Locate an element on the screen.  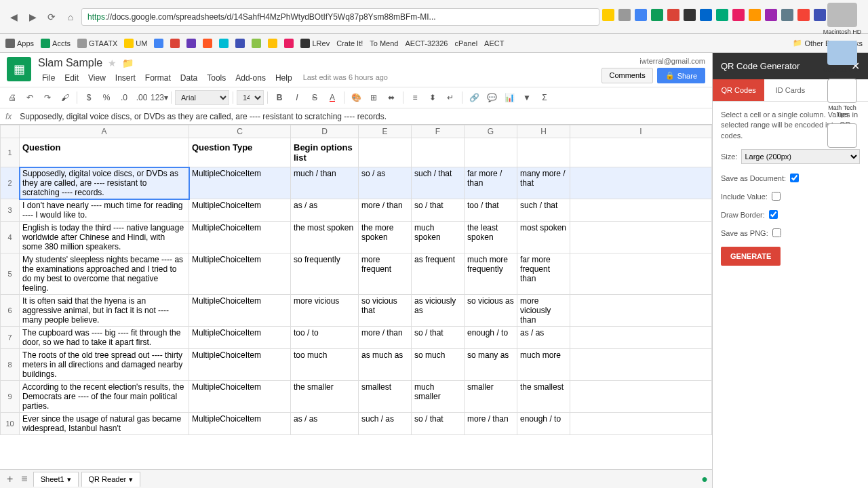
cell: too / that is located at coordinates (491, 210).